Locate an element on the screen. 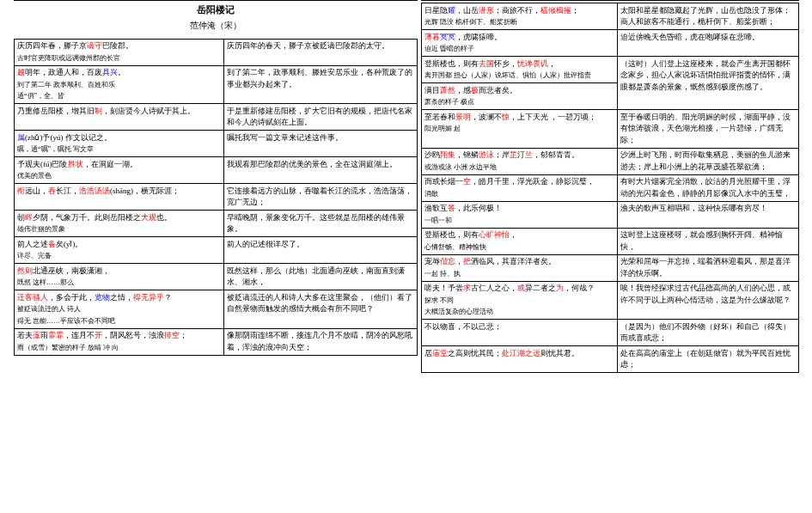 This screenshot has height=513, width=812. text-segment: 则忧其君。 is located at coordinates (560, 353).